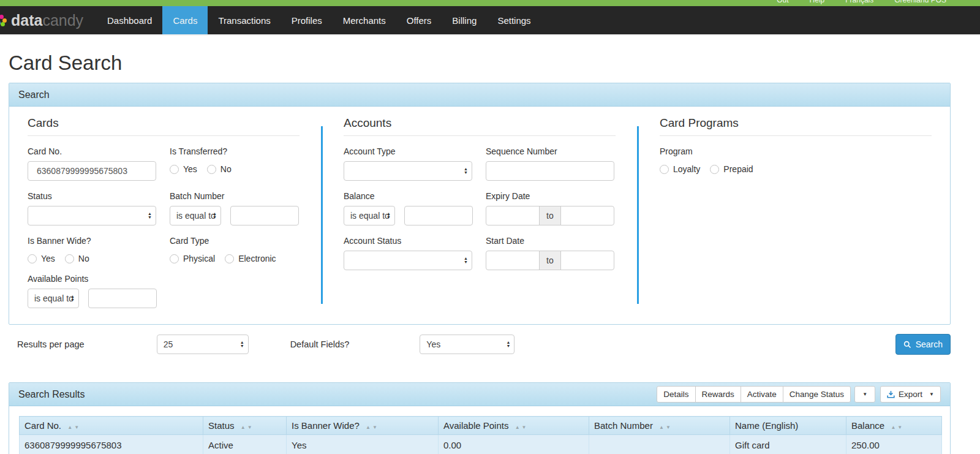 Image resolution: width=980 pixels, height=454 pixels. I want to click on start-date-to-input, so click(587, 260).